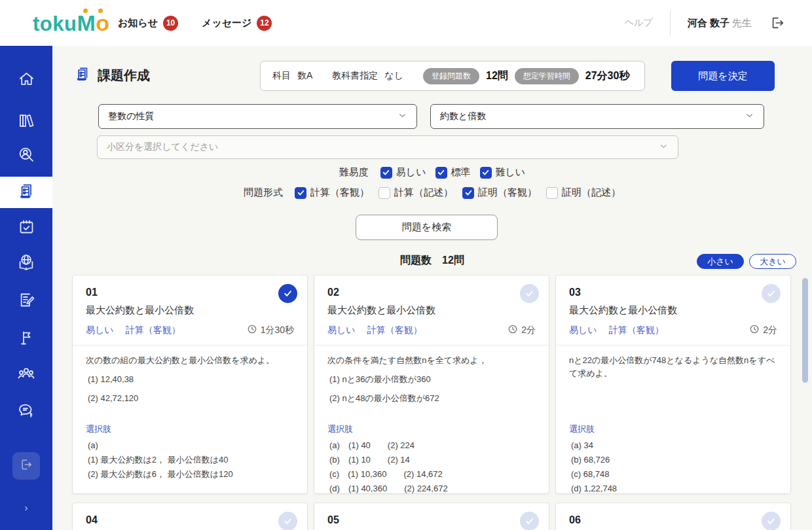 This screenshot has height=530, width=812. What do you see at coordinates (432, 262) in the screenshot?
I see `results-header-row: 問題数 12問 小さい 大きい` at bounding box center [432, 262].